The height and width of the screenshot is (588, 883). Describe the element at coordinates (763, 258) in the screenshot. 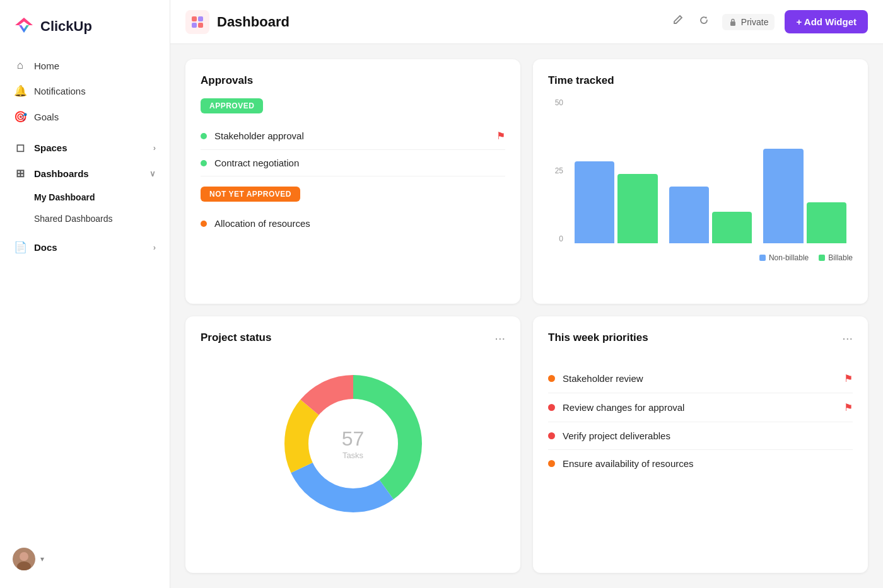

I see `legend-dot-blue` at that location.